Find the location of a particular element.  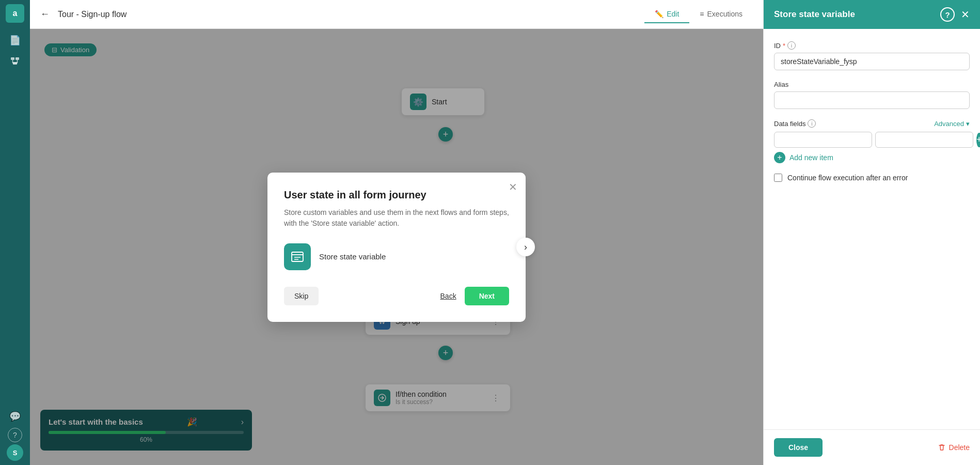

delete-button: Delete is located at coordinates (954, 447).